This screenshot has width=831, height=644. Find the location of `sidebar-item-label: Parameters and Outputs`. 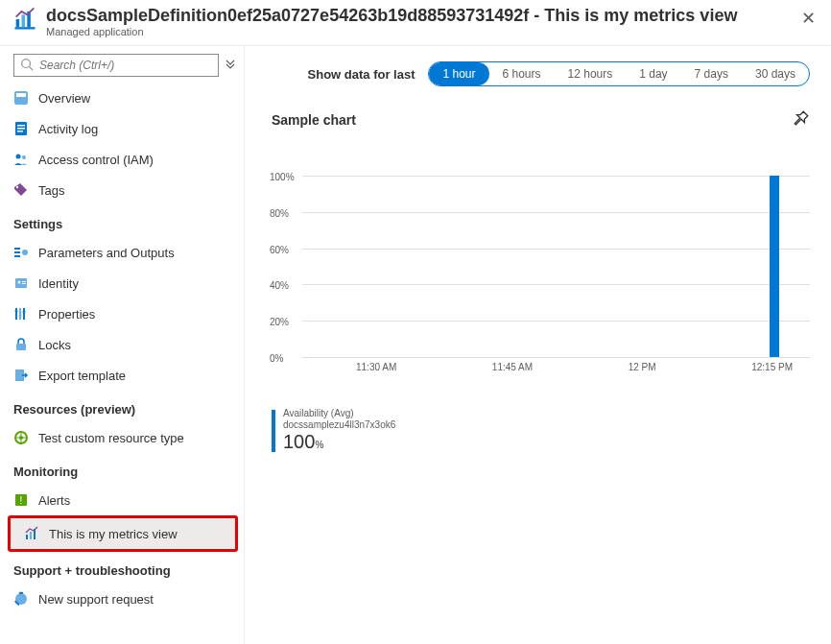

sidebar-item-label: Parameters and Outputs is located at coordinates (107, 253).